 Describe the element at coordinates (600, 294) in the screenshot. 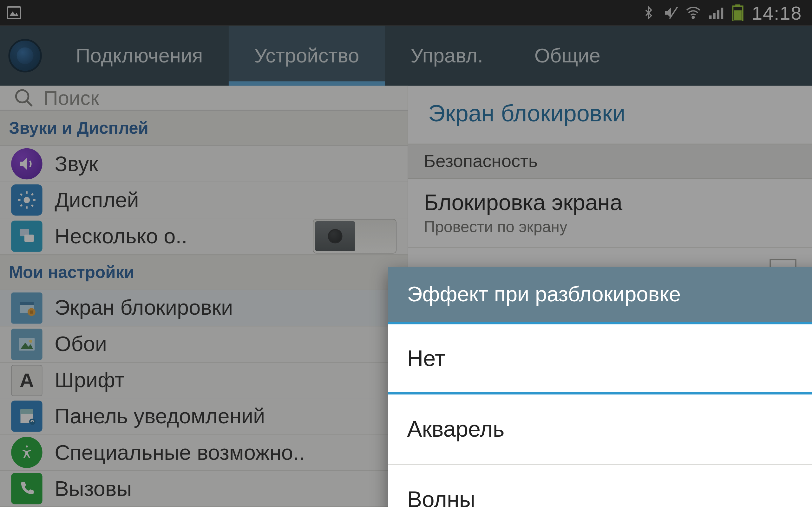

I see `dialog-title: Эффект при разблокировке` at that location.